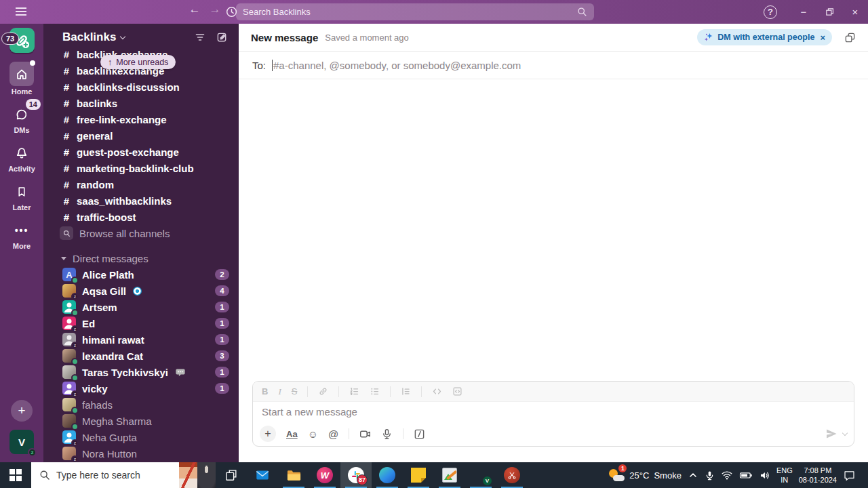 This screenshot has width=868, height=488. I want to click on close-button: ×, so click(855, 12).